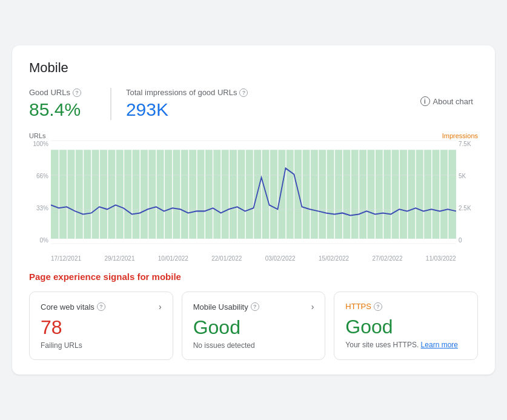 The height and width of the screenshot is (420, 507). I want to click on good-urls-metric: Good URLs ? 85.4%, so click(62, 104).